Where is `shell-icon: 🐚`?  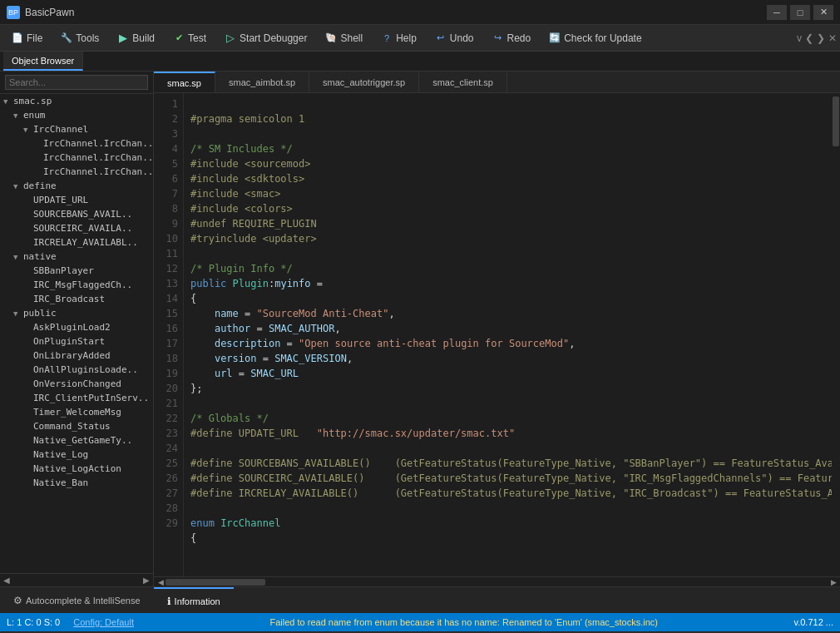
shell-icon: 🐚 is located at coordinates (331, 38).